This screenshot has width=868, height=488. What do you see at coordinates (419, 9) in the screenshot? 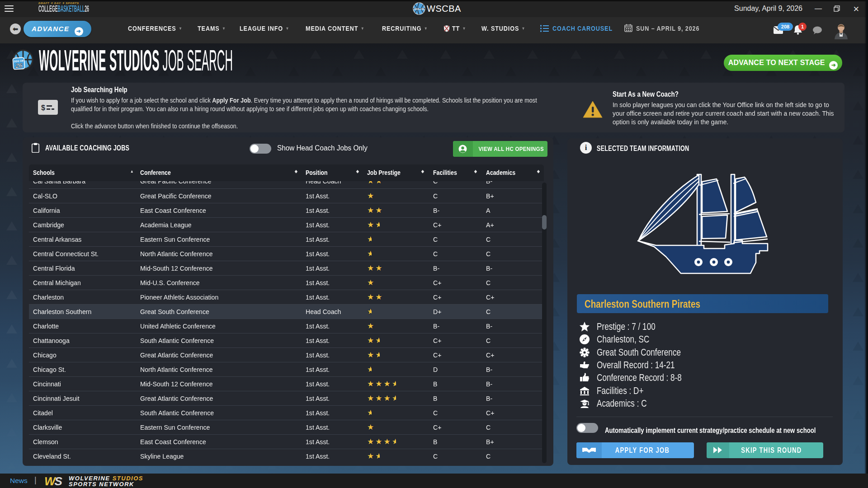
I see `svg-text: DDS·CB` at bounding box center [419, 9].